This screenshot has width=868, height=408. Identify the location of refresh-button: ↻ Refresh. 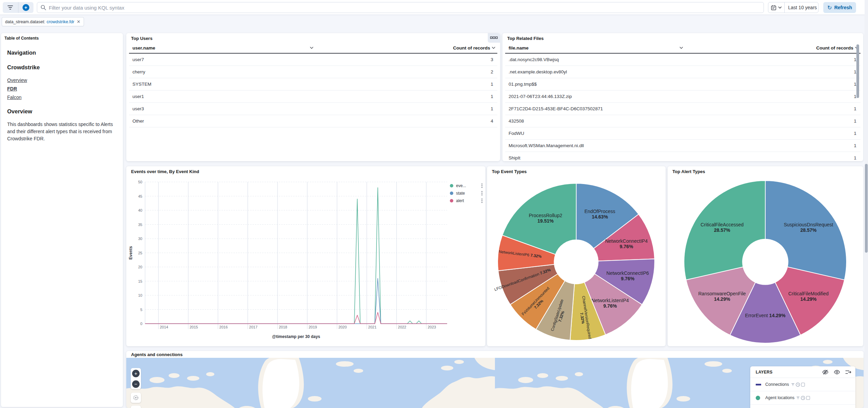
(840, 8).